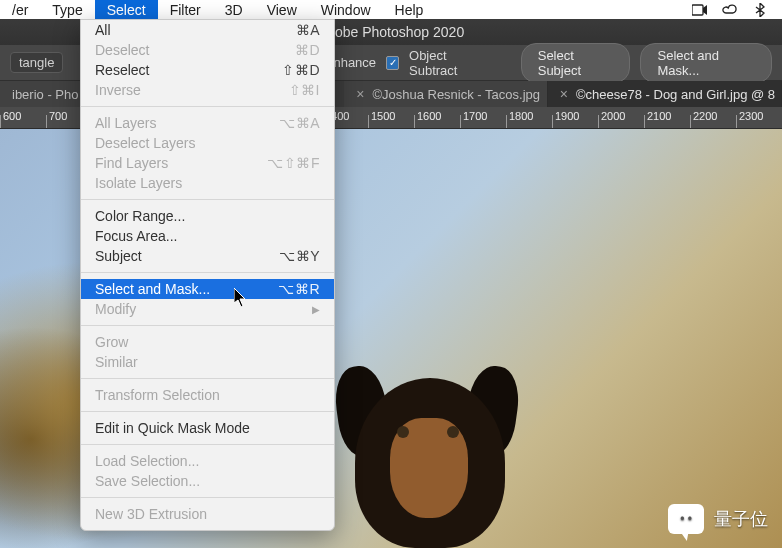 The image size is (782, 548). What do you see at coordinates (126, 123) in the screenshot?
I see `menu-item-label: All Layers` at bounding box center [126, 123].